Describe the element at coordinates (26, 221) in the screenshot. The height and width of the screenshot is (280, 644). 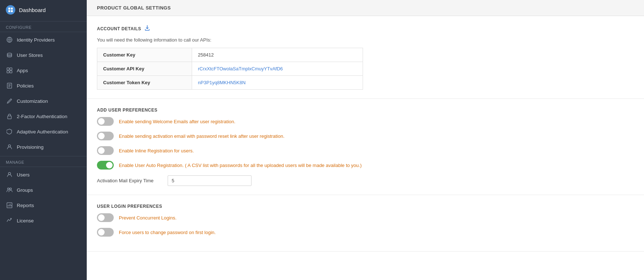
I see `license-label: License` at that location.